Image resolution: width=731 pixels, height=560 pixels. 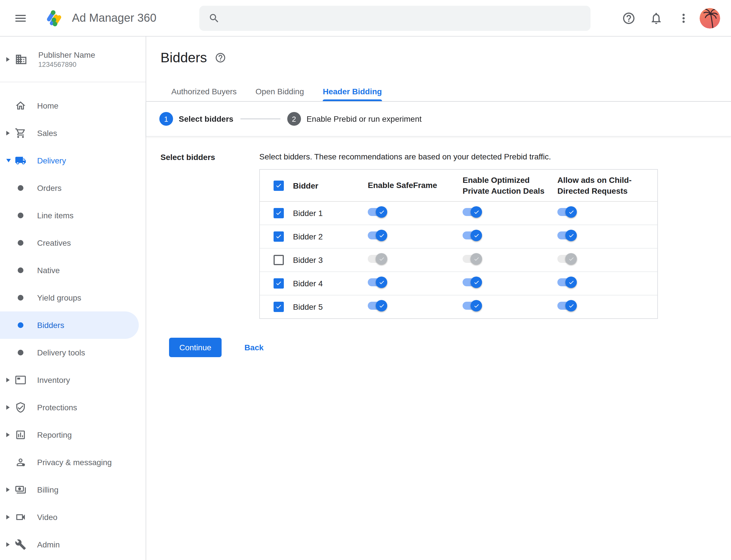 I want to click on sidebar-item-creatives: Creatives, so click(x=73, y=243).